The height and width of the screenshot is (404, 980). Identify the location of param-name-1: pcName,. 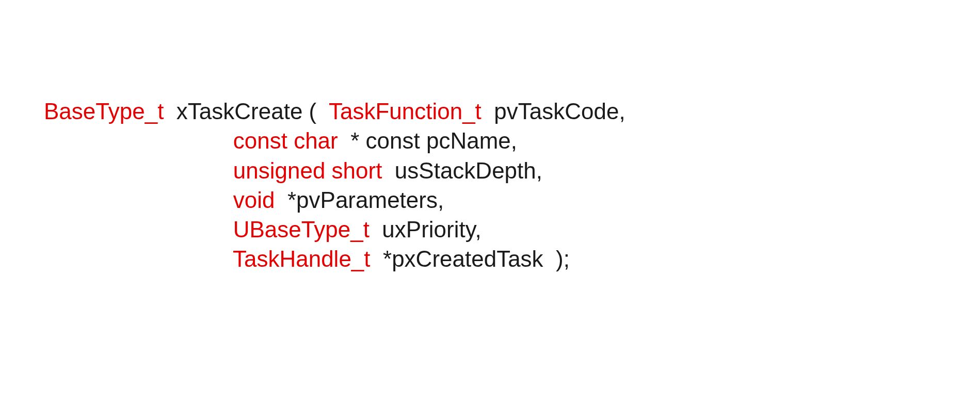
(472, 140).